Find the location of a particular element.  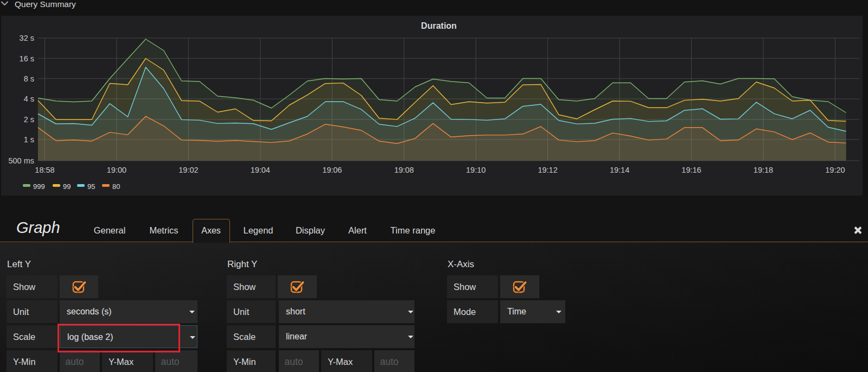

svg-text: 32 s is located at coordinates (27, 38).